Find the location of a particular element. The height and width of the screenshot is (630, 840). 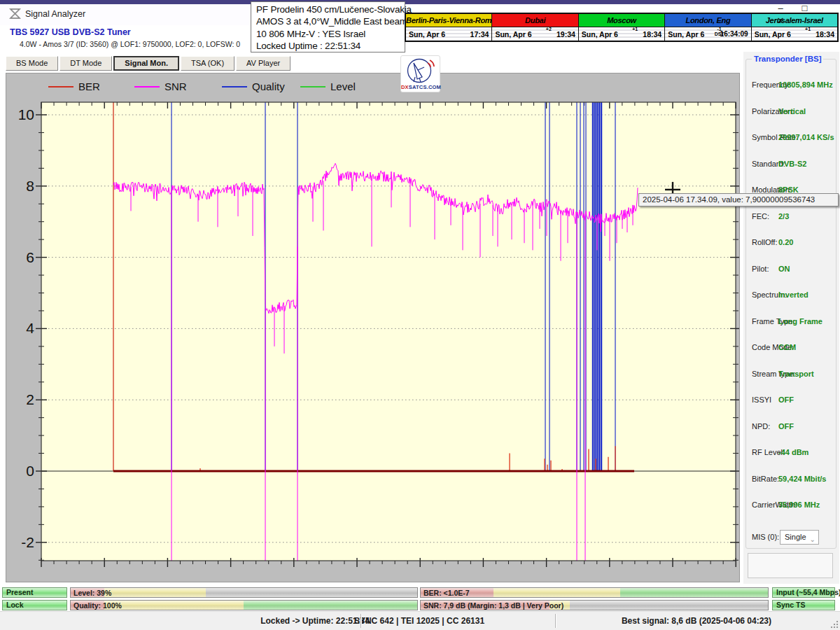

tp-row-polarization: Polarization:Vertical is located at coordinates (792, 113).